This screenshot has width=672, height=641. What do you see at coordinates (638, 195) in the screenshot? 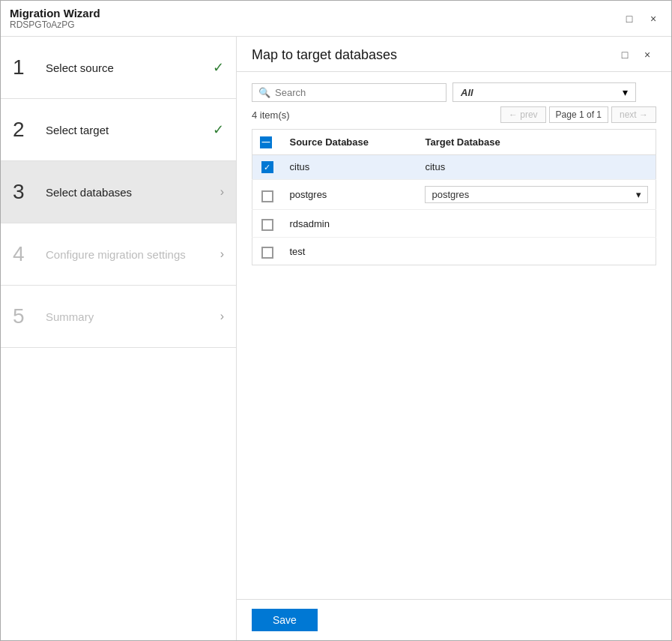
I see `row-postgres-dropdown-icon: ▾` at bounding box center [638, 195].